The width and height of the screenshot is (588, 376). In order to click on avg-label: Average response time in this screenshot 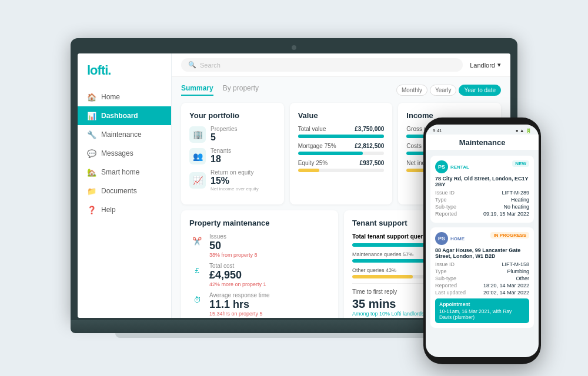, I will do `click(240, 295)`.